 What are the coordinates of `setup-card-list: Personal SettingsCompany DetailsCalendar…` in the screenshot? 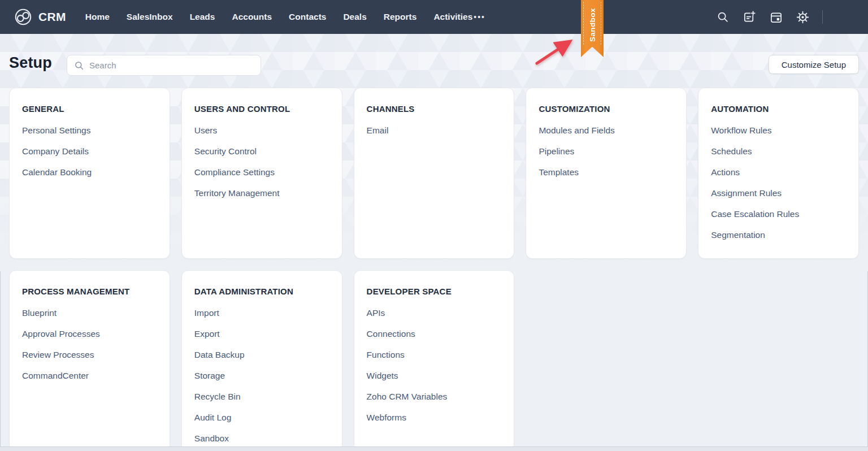 It's located at (89, 151).